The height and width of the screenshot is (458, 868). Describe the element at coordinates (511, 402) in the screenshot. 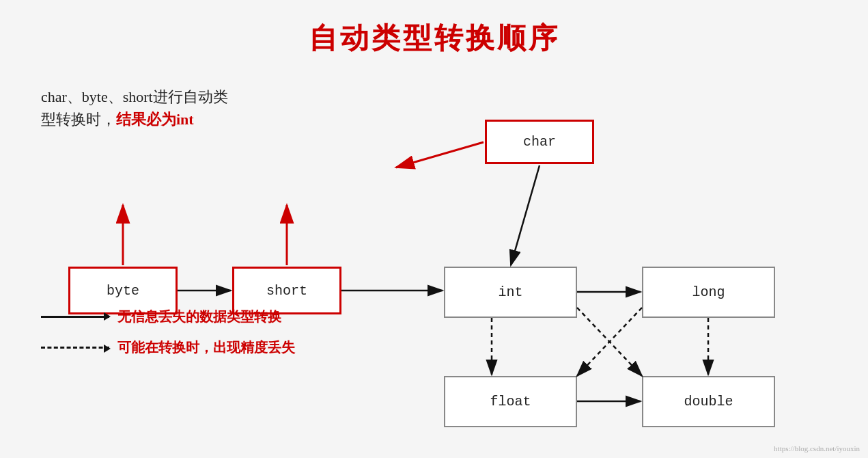

I see `box-float: float` at that location.